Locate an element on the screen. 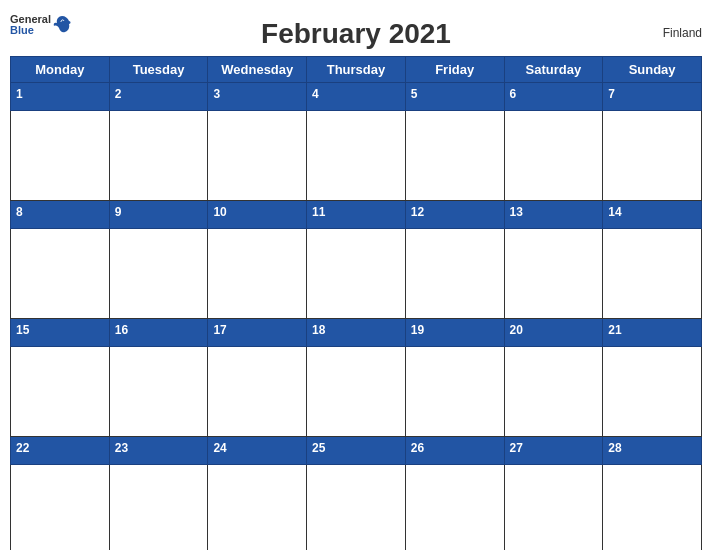 The height and width of the screenshot is (550, 712). day-10-content is located at coordinates (258, 274).